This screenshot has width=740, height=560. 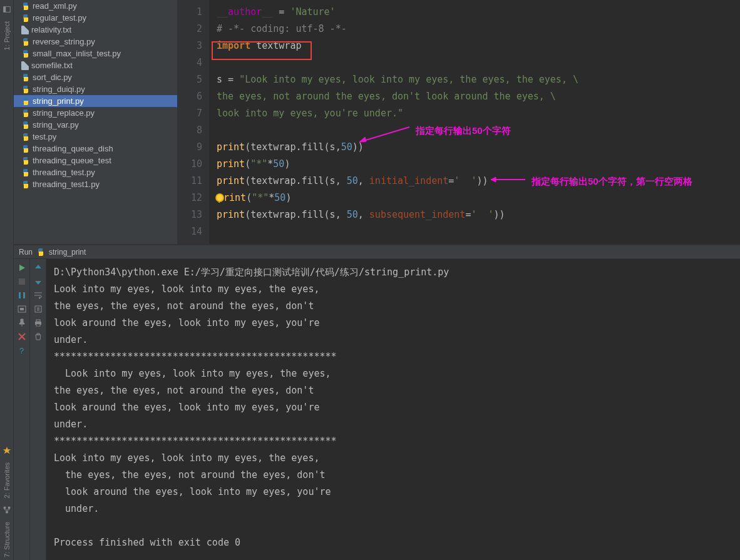 I want to click on run-config-name: string_print, so click(x=68, y=252).